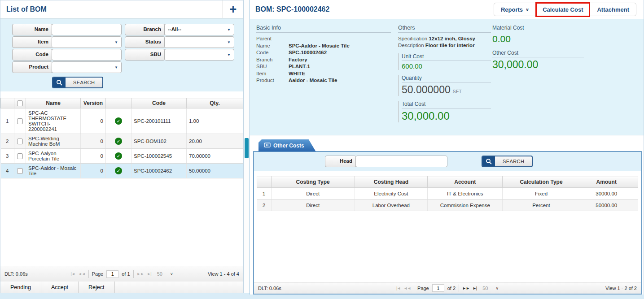 Image resolution: width=644 pixels, height=299 pixels. What do you see at coordinates (541, 182) in the screenshot?
I see `calculation-type-header: Calculation Type` at bounding box center [541, 182].